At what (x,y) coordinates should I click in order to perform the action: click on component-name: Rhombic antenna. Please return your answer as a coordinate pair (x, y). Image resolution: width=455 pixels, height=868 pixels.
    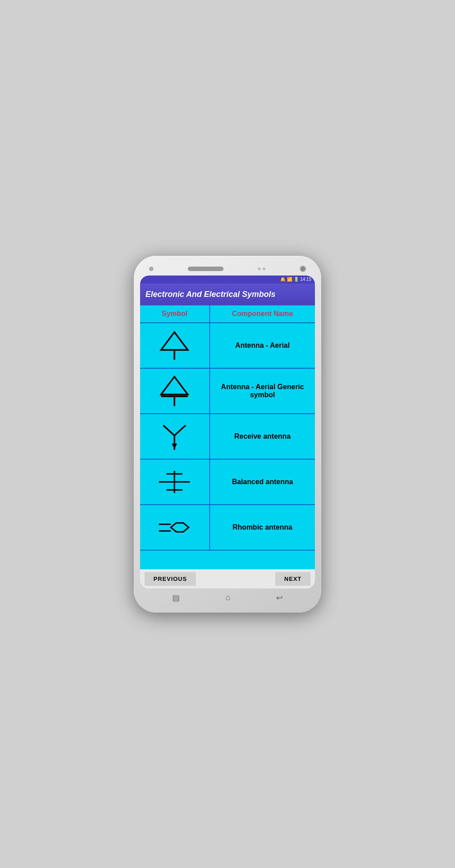
    Looking at the image, I should click on (262, 527).